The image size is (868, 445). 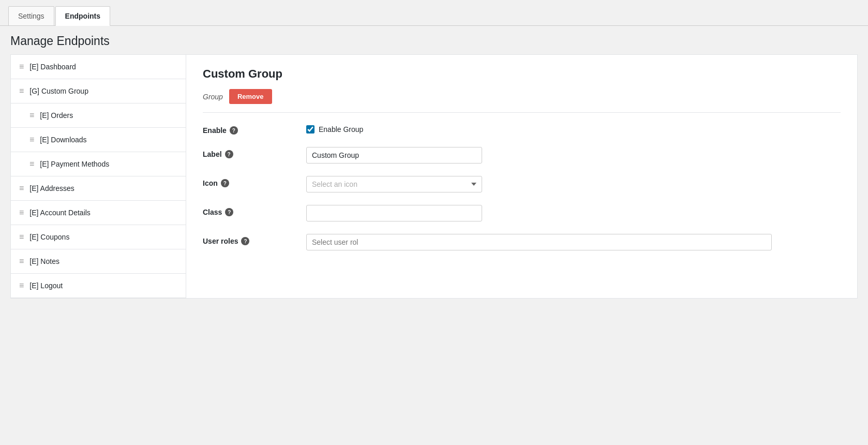 What do you see at coordinates (521, 113) in the screenshot?
I see `divider` at bounding box center [521, 113].